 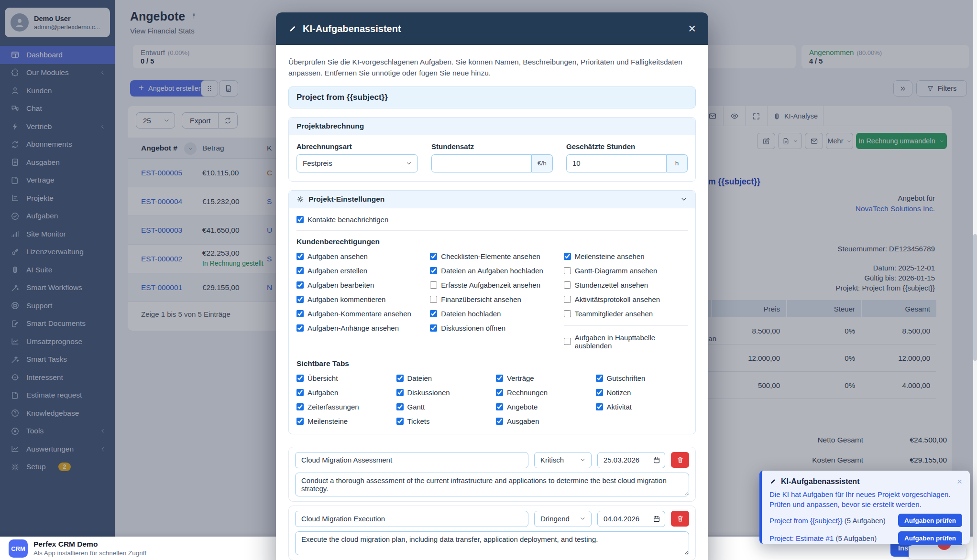 What do you see at coordinates (626, 256) in the screenshot?
I see `checkbox-meilensteine-ansehen: Meilensteine ansehen` at bounding box center [626, 256].